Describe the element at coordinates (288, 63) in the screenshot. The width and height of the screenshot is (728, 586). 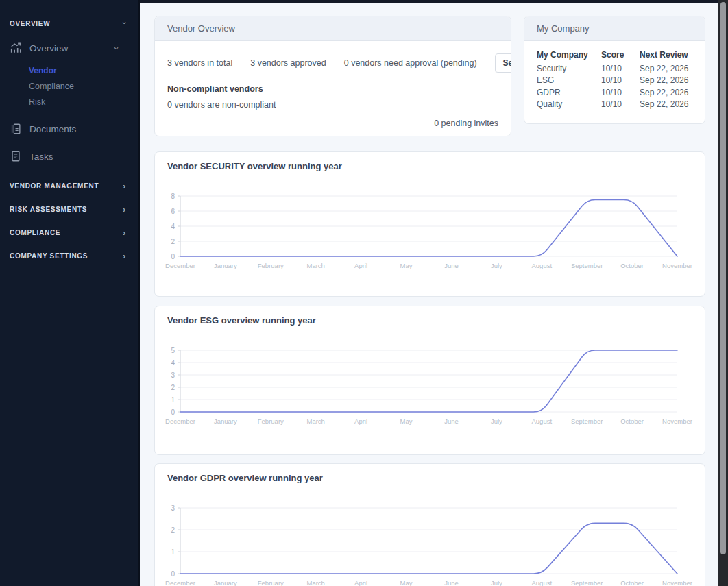
I see `stat-vendors-approved: 3 vendors approved` at that location.